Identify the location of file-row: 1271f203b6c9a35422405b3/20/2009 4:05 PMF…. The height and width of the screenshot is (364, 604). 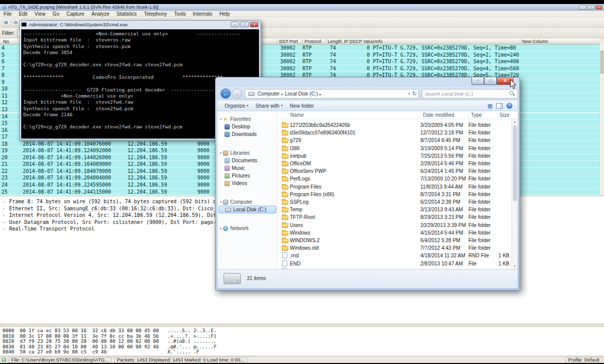
(395, 125).